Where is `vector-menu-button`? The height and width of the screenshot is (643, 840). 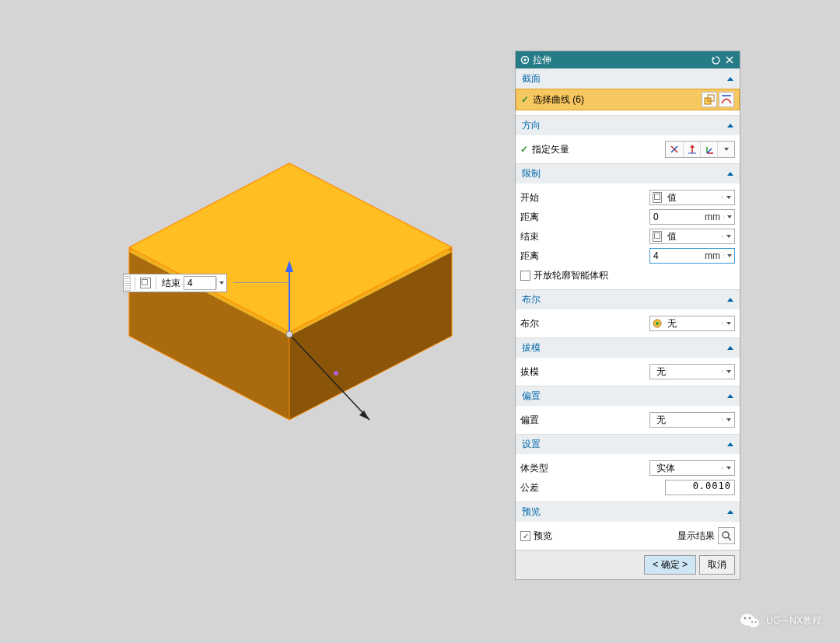 vector-menu-button is located at coordinates (726, 149).